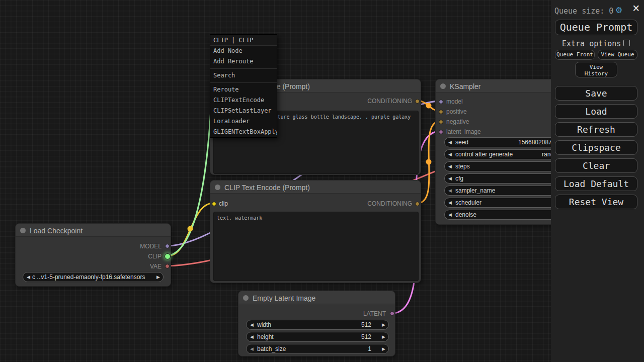 The width and height of the screenshot is (644, 362). Describe the element at coordinates (244, 61) in the screenshot. I see `menu-item-add-reroute: Add Reroute` at that location.